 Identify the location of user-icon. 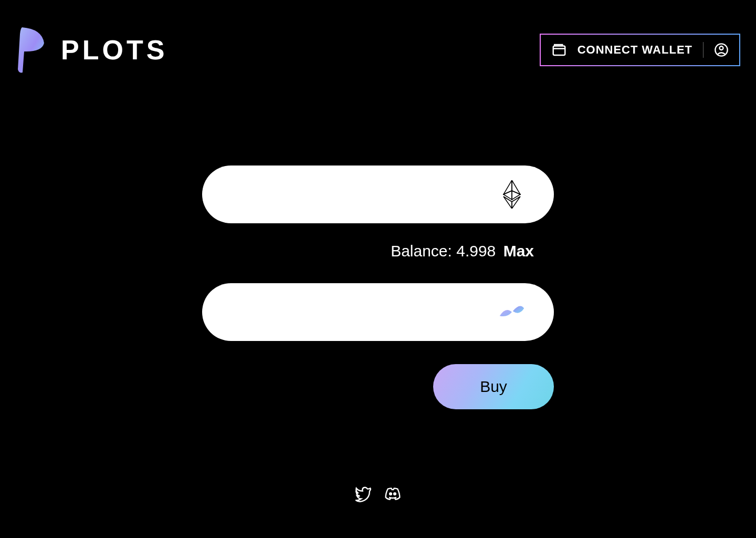
(721, 50).